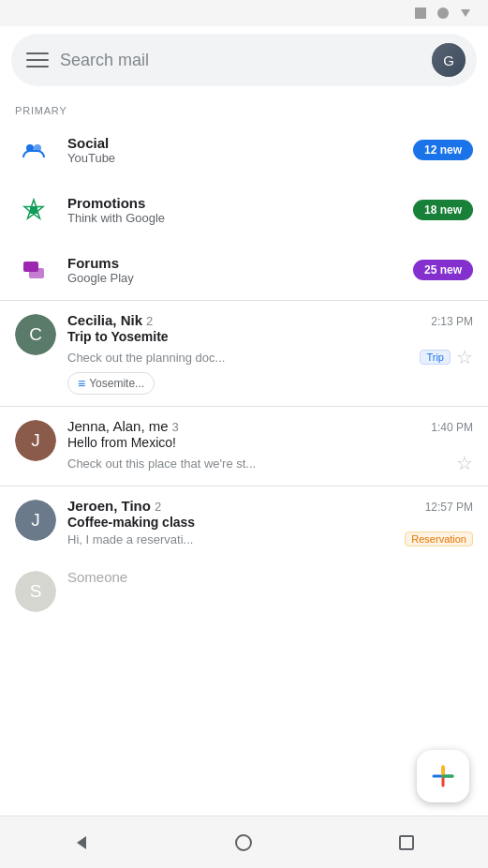 The width and height of the screenshot is (488, 868). Describe the element at coordinates (244, 270) in the screenshot. I see `sidebar-item-forums: Forums Google Play 25 new` at that location.